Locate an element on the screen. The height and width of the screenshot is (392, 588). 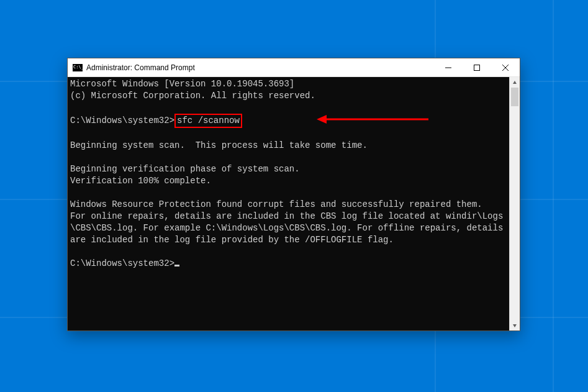
console-line: For online repairs, details are included… is located at coordinates (289, 228).